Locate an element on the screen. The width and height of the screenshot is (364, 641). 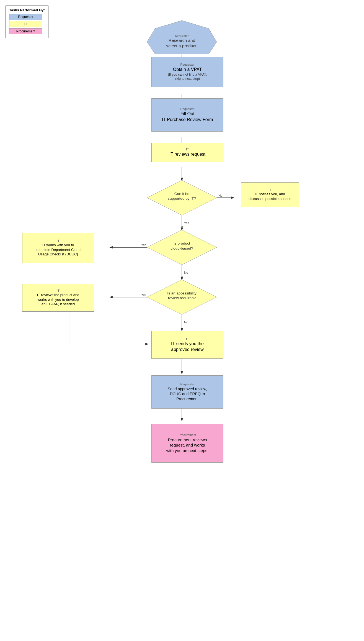
svg-text: Research and is located at coordinates (182, 40).